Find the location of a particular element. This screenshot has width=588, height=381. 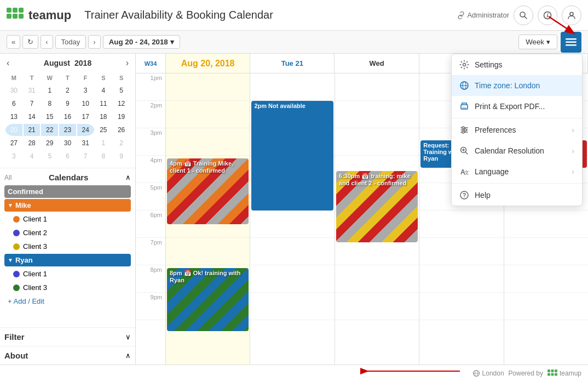

cal-day: 25 is located at coordinates (104, 130).